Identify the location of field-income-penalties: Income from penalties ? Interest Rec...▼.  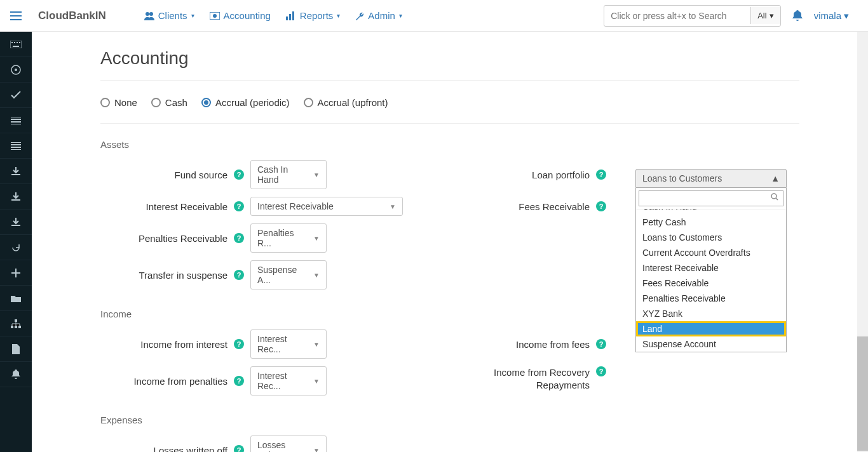
(269, 381).